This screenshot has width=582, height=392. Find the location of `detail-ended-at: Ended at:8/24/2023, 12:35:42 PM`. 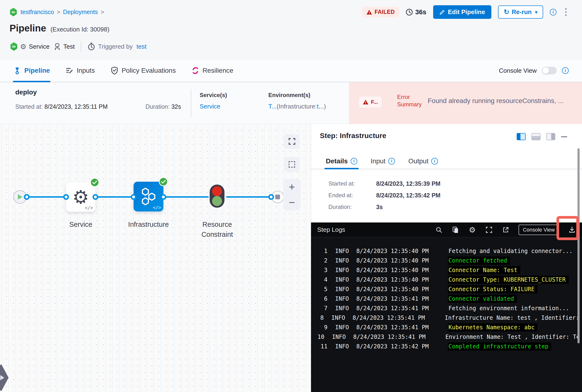

detail-ended-at: Ended at:8/24/2023, 12:35:42 PM is located at coordinates (384, 196).